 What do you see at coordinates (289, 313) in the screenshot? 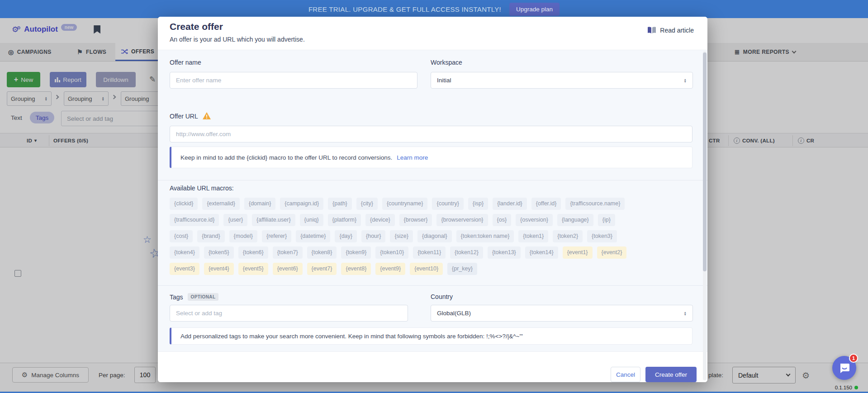
I see `tags-input` at bounding box center [289, 313].